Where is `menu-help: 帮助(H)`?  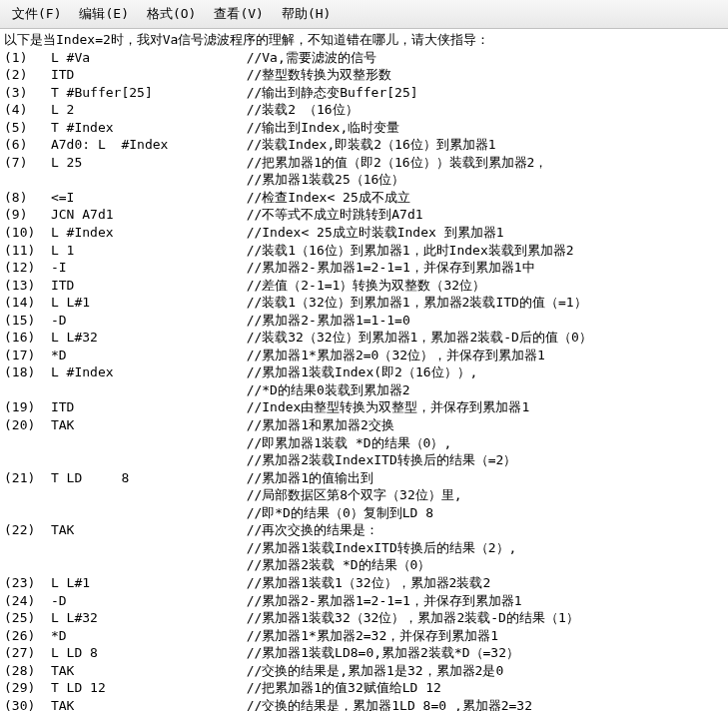
menu-help: 帮助(H) is located at coordinates (306, 14).